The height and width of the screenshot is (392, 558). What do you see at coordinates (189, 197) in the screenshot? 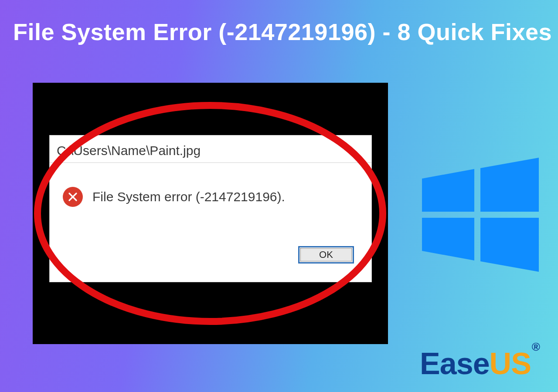
I see `error-message-text: File System error (-2147219196).` at bounding box center [189, 197].